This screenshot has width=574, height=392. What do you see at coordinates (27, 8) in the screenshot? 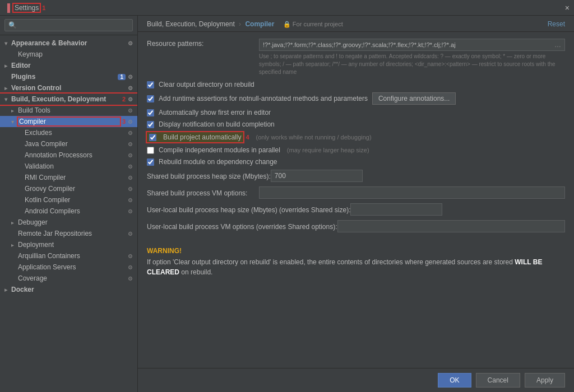
I see `window-title: Settings` at bounding box center [27, 8].